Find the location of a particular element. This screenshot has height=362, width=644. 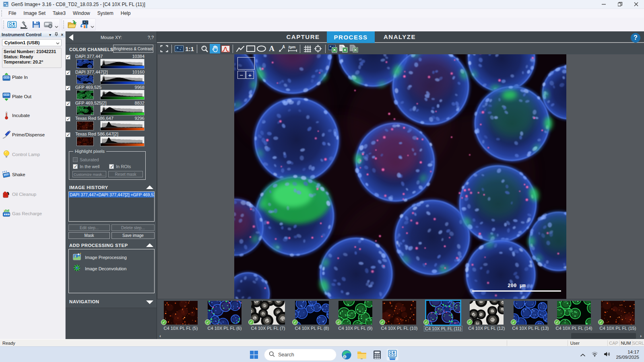

minimize-button is located at coordinates (604, 4).